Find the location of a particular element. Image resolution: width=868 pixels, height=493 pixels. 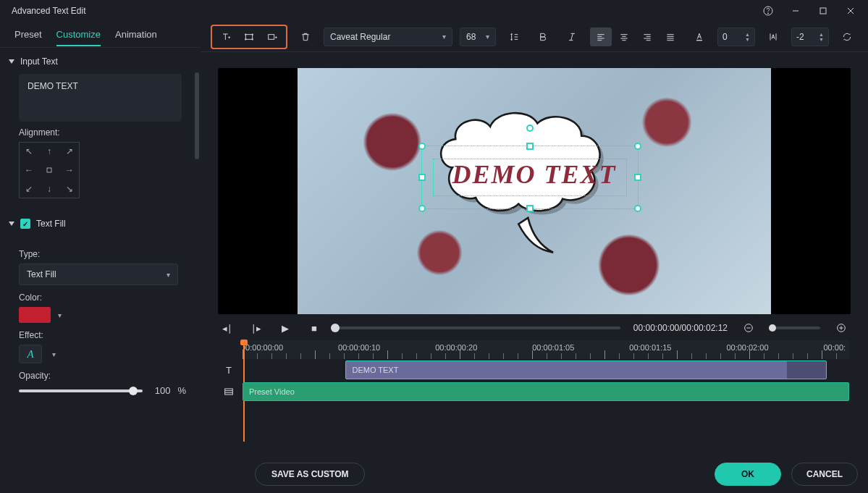

text-clip: DEMO TEXT is located at coordinates (567, 370).